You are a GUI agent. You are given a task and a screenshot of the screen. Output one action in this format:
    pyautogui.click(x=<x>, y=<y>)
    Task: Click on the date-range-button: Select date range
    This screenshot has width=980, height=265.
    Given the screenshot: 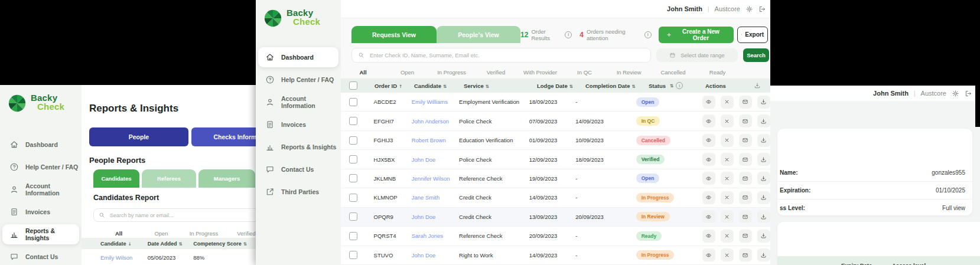 What is the action you would take?
    pyautogui.click(x=697, y=55)
    